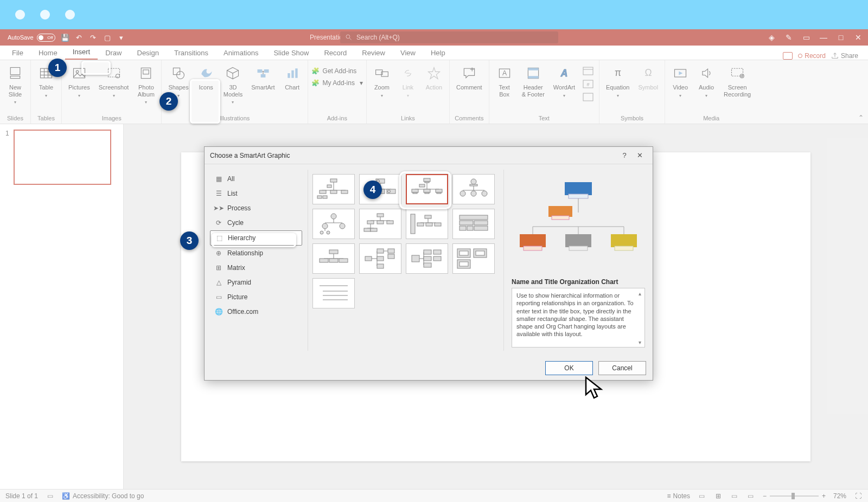 The image size is (868, 502). I want to click on slideshow-icon: ▭, so click(751, 496).